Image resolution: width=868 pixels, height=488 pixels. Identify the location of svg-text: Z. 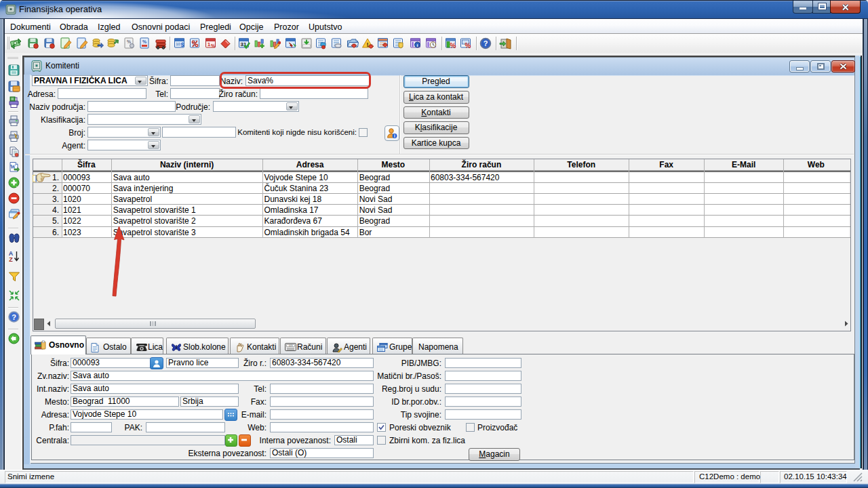
(11, 260).